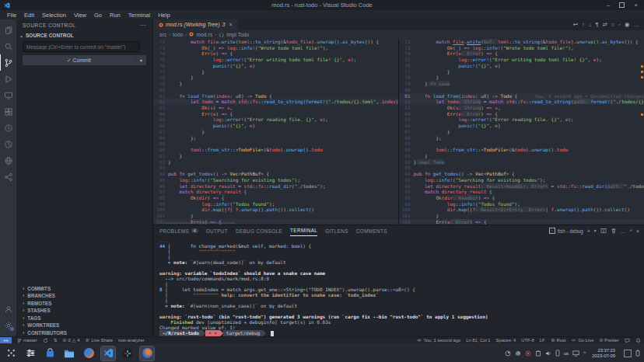 Image resolution: width=644 pixels, height=362 pixels. What do you see at coordinates (8, 325) in the screenshot?
I see `settings-gear-icon` at bounding box center [8, 325].